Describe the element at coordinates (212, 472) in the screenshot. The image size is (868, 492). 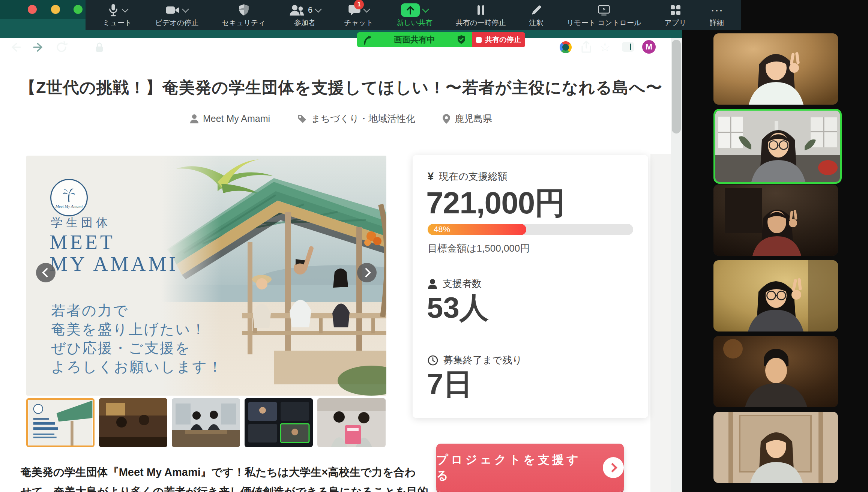
I see `project-description-line1: 奄美発の学生団体『Meet My Amami』です！私たちは大学生×高校生で力を…` at that location.